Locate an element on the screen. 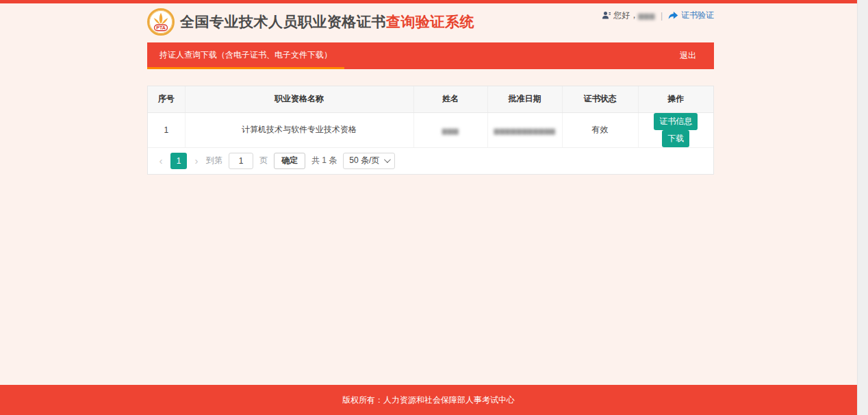  certificate-info-button: 证书信息 is located at coordinates (676, 122).